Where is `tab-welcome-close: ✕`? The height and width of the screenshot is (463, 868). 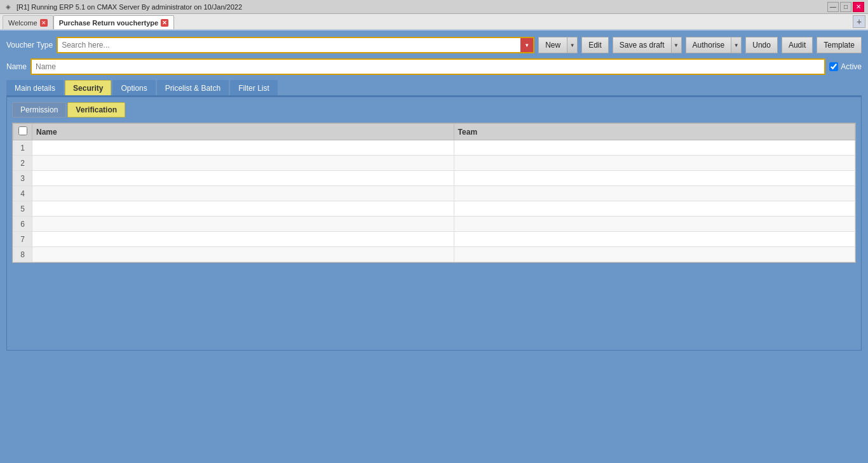
tab-welcome-close: ✕ is located at coordinates (44, 23).